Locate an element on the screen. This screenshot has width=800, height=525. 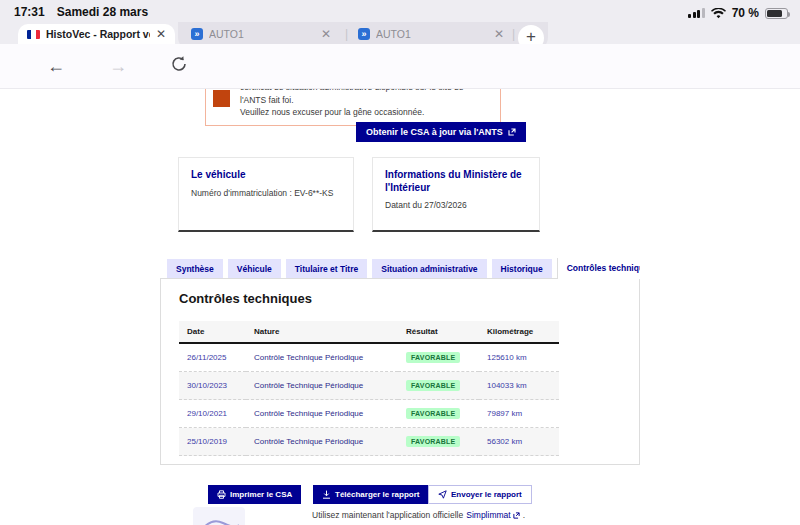
alert-line-1: certificat de situation administrative d… is located at coordinates (364, 98).